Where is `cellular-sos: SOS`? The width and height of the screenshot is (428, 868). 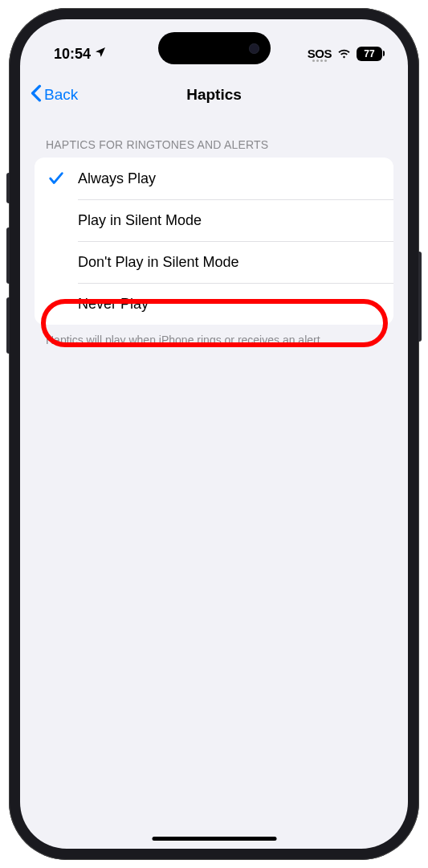
cellular-sos: SOS is located at coordinates (320, 55).